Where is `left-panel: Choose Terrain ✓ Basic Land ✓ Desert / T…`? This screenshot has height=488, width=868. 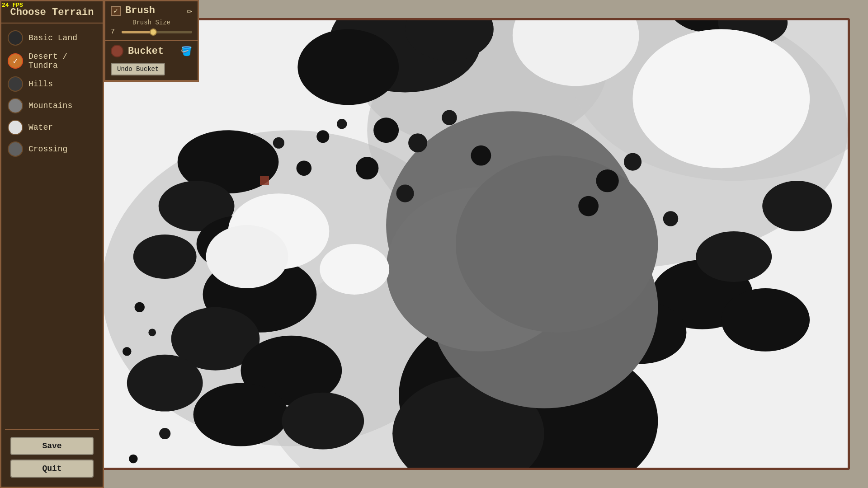 left-panel: Choose Terrain ✓ Basic Land ✓ Desert / T… is located at coordinates (52, 244).